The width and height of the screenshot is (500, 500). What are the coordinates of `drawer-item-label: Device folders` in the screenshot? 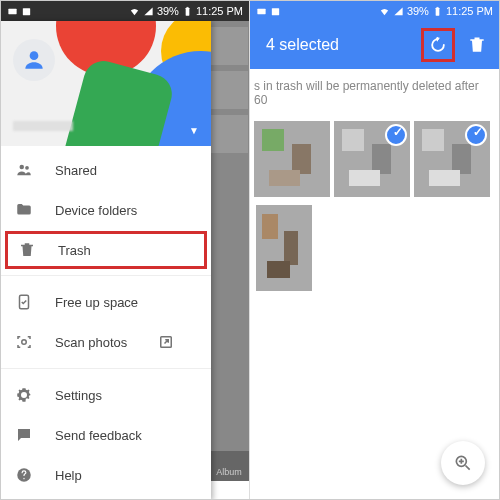 It's located at (96, 210).